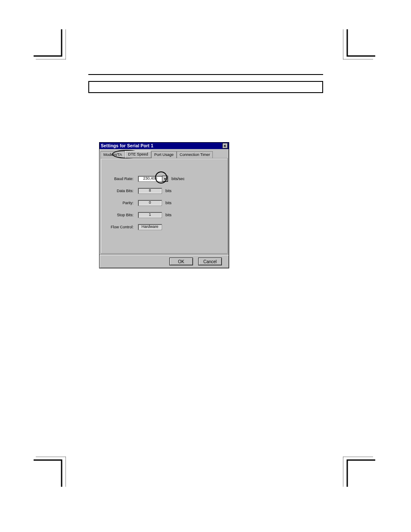 This screenshot has width=411, height=532. I want to click on tab-label: DTE Speed, so click(138, 154).